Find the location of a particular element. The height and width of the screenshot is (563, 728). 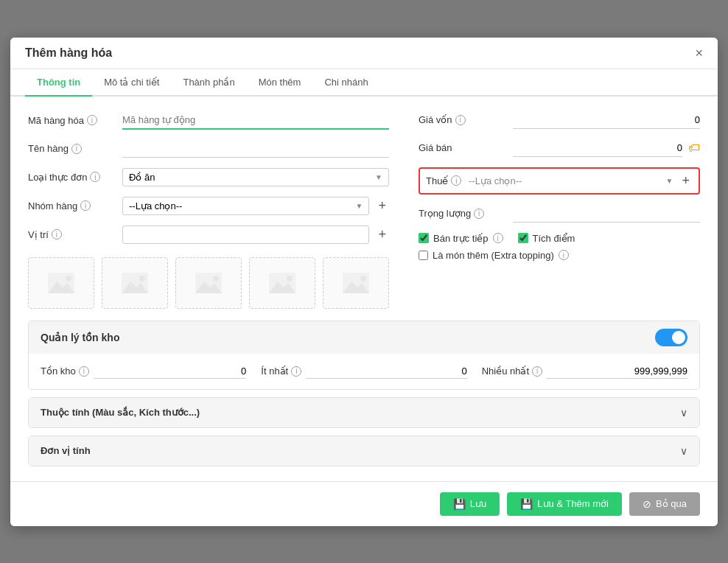

it-nhat-field: Ít nhất i is located at coordinates (364, 371).